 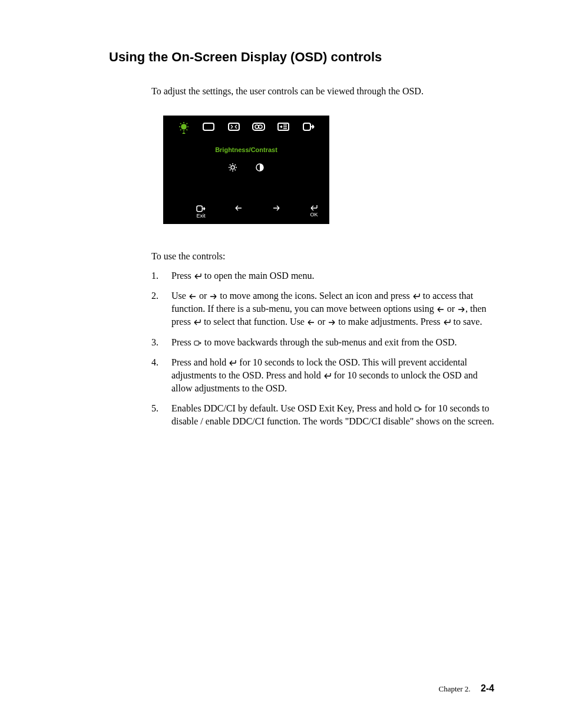 What do you see at coordinates (283, 128) in the screenshot?
I see `osd-tab-menu` at bounding box center [283, 128].